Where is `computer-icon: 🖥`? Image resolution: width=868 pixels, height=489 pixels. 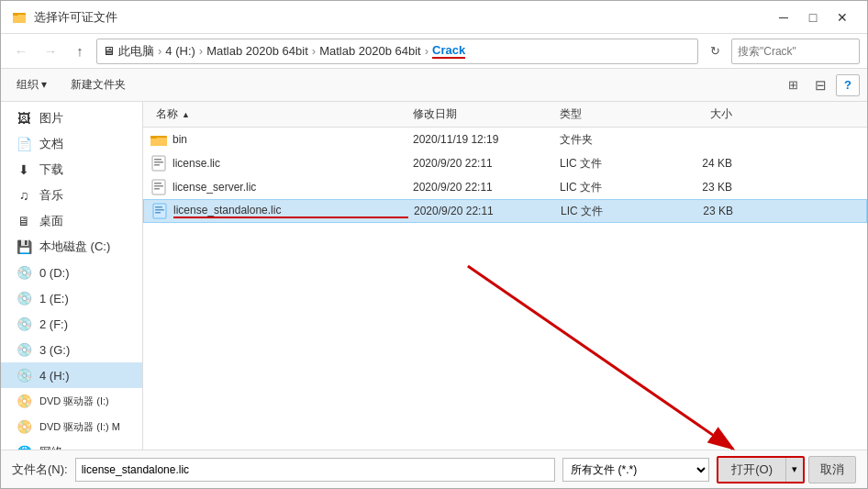
computer-icon: 🖥 is located at coordinates (108, 51).